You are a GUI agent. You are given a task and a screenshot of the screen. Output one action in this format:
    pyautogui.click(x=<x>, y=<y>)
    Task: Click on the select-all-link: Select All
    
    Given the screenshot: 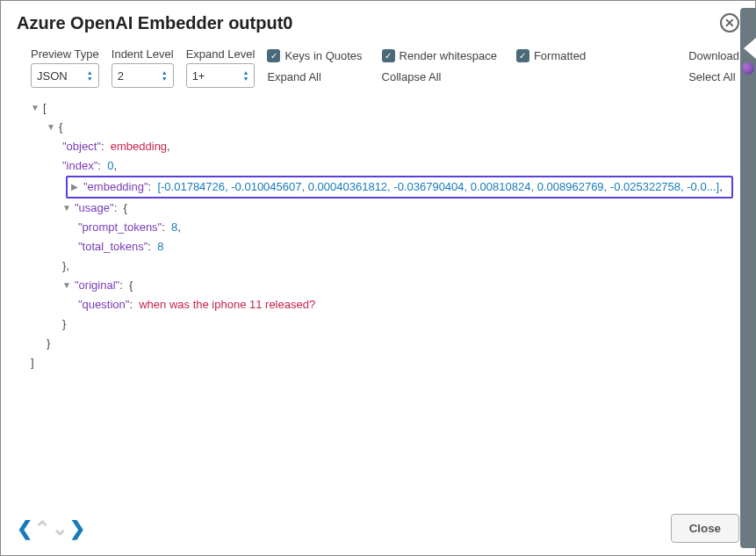 What is the action you would take?
    pyautogui.click(x=714, y=76)
    